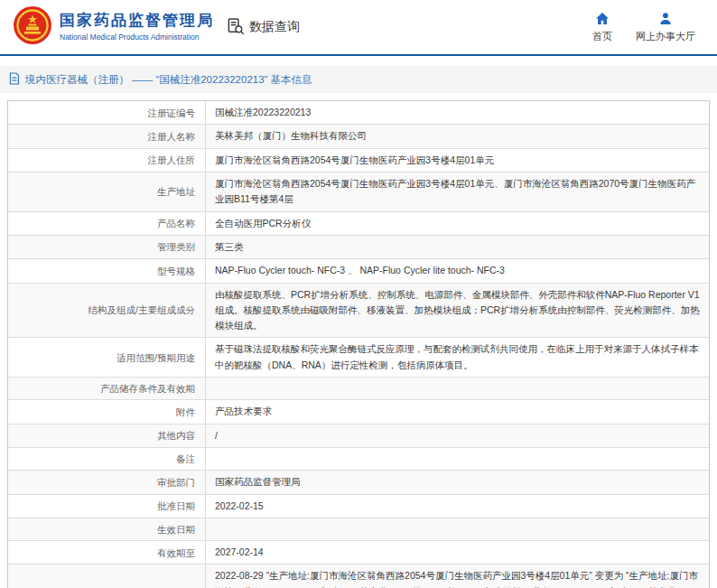  Describe the element at coordinates (358, 459) in the screenshot. I see `table-row: 备注` at that location.